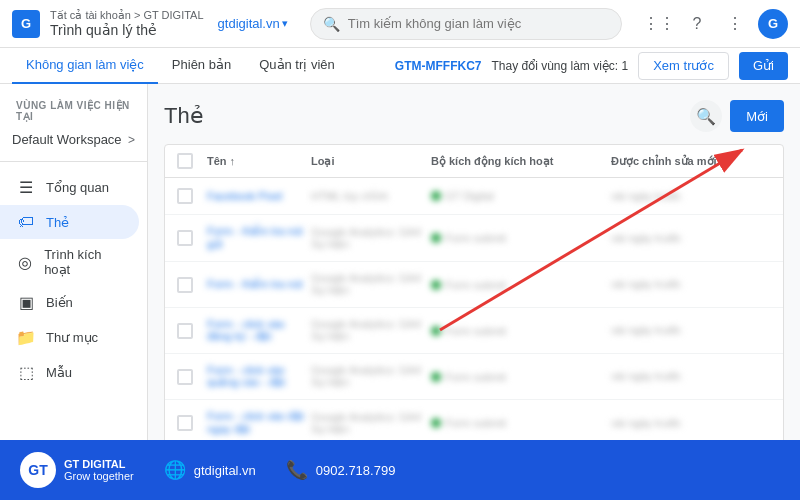 The width and height of the screenshot is (800, 500). Describe the element at coordinates (192, 161) in the screenshot. I see `col-checkbox` at that location.